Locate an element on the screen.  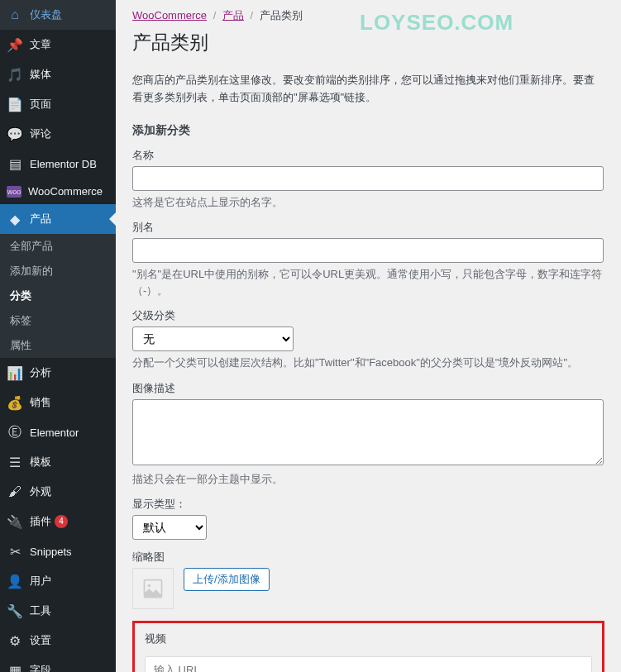
plugin-icon: 🔌 is located at coordinates (15, 522).